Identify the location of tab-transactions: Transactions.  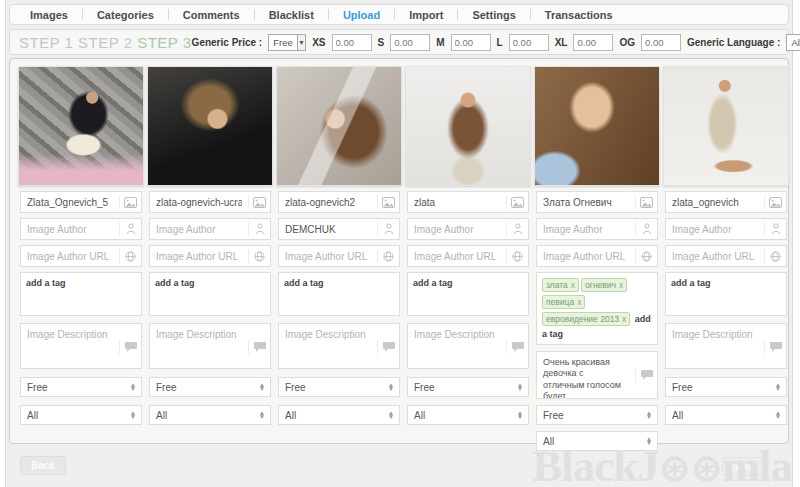
(578, 14).